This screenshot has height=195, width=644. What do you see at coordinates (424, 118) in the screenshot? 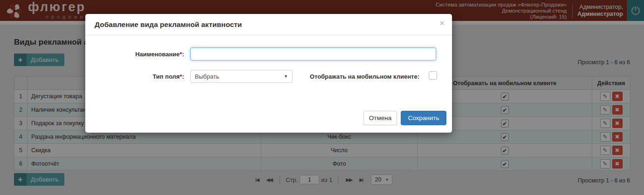
I see `save-button: Сохранить` at bounding box center [424, 118].